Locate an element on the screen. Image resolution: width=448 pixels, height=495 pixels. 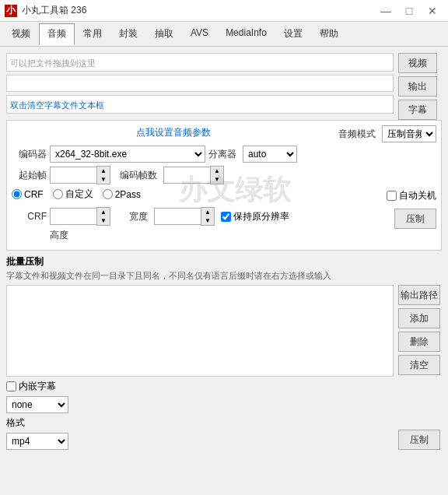
video-drop-area: 可以把文件拖拽到这里 is located at coordinates (200, 62).